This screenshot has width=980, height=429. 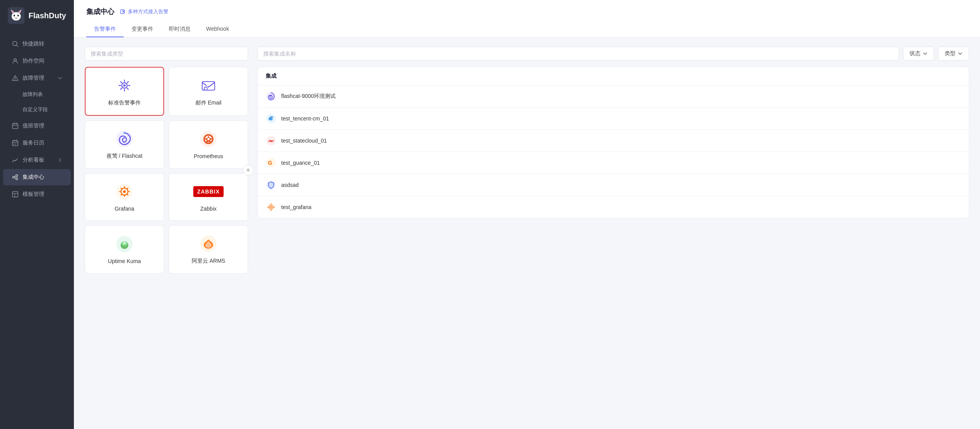 What do you see at coordinates (37, 230) in the screenshot?
I see `sidebar-nav: 快捷跳转 协作空间 故障管理 故障列表 自定义字段` at bounding box center [37, 230].